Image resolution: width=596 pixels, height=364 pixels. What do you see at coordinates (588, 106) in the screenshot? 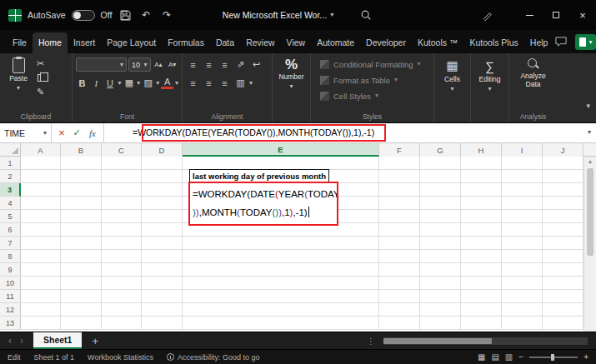
I see `collapse-ribbon-icon: ▾` at bounding box center [588, 106].